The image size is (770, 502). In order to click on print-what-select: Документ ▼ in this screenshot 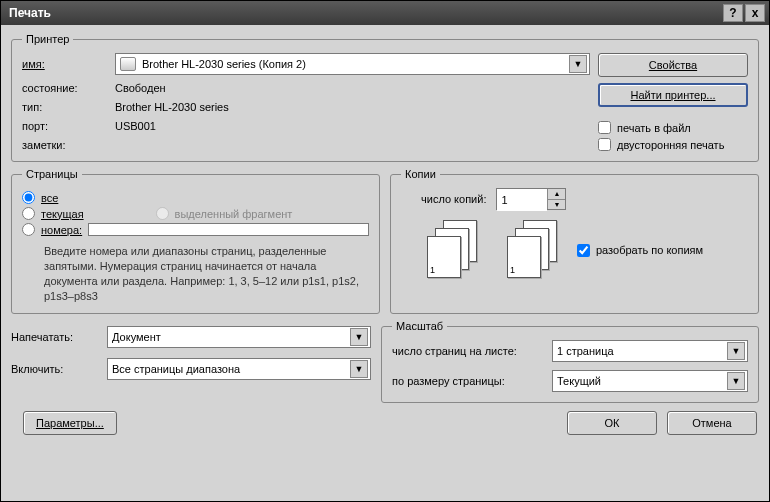, I will do `click(239, 337)`.